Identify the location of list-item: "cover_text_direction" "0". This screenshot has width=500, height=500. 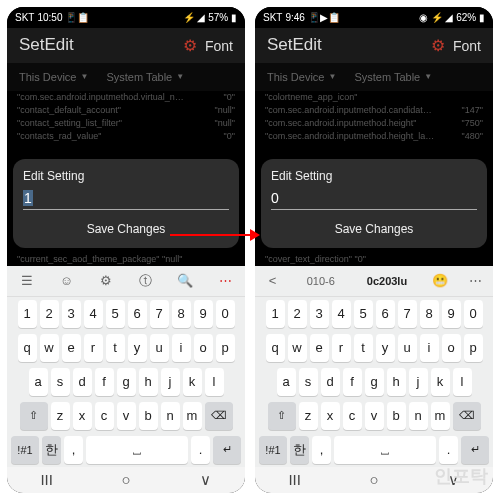
(374, 259).